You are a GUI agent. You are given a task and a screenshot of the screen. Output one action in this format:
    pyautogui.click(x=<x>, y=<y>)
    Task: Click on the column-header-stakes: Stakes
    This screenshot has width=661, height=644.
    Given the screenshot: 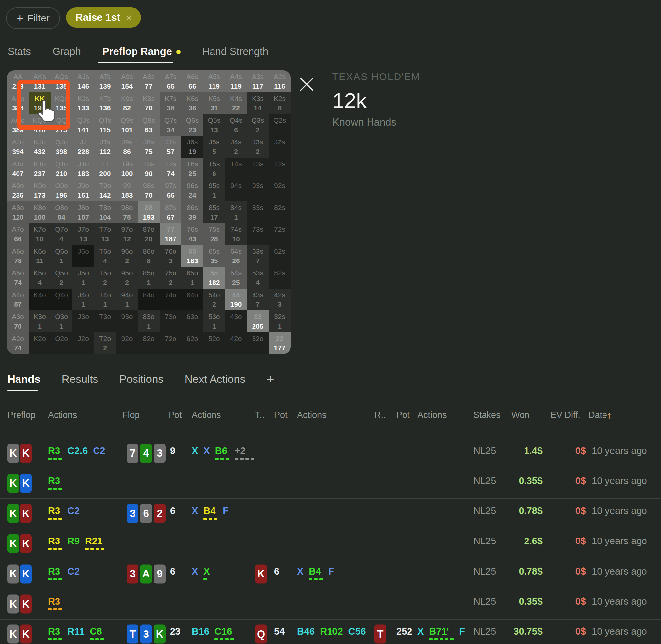 What is the action you would take?
    pyautogui.click(x=487, y=415)
    